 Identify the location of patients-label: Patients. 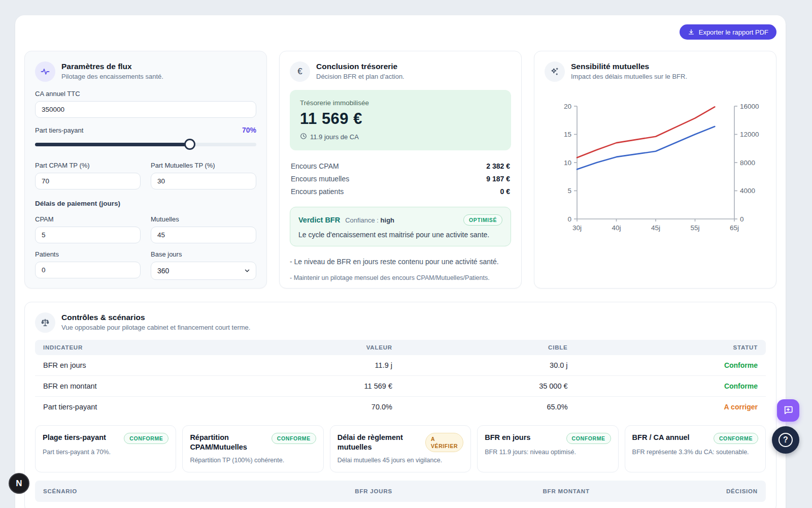
(88, 254).